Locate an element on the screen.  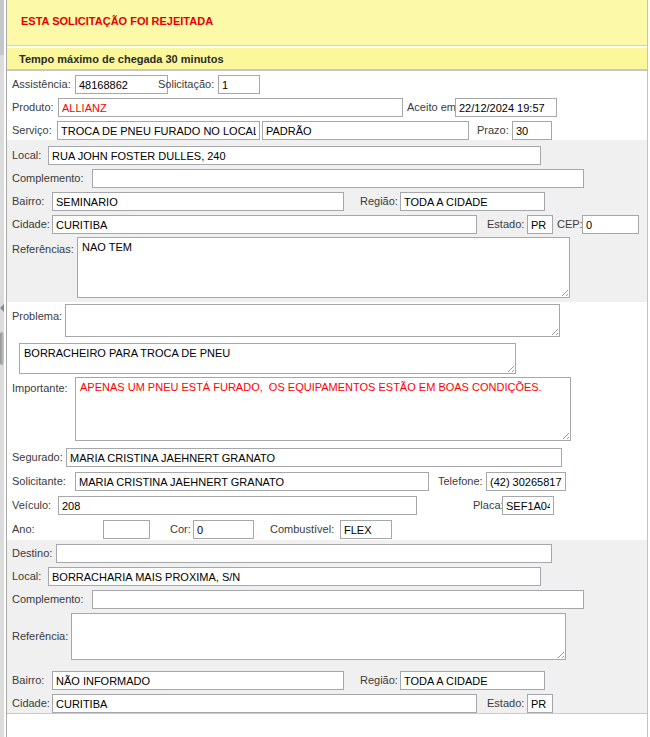
veiculo-input is located at coordinates (238, 506).